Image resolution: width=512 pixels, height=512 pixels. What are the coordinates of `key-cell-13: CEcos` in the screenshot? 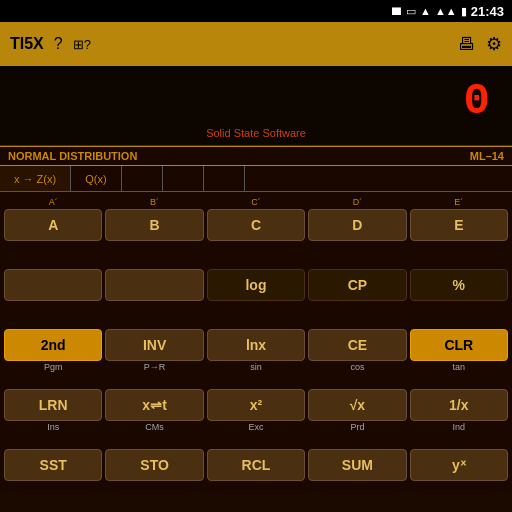 It's located at (357, 344).